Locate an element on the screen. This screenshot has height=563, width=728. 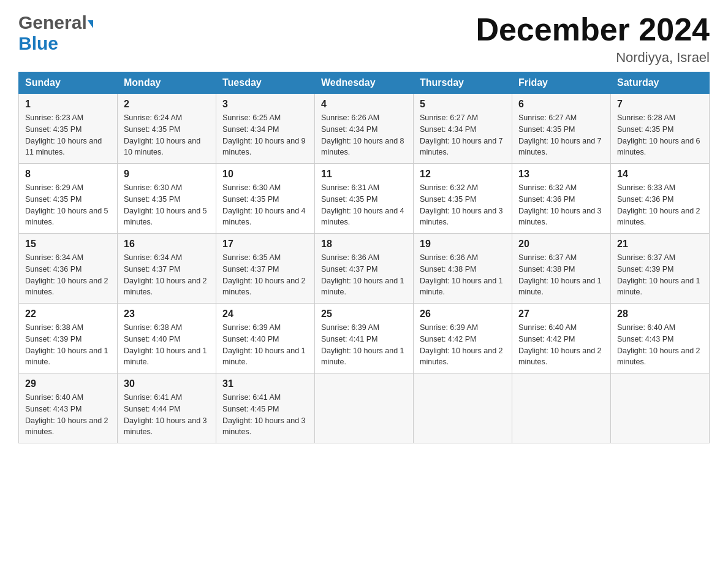
day-info: Sunrise: 6:27 AM Sunset: 4:34 PM Dayligh… is located at coordinates (463, 135).